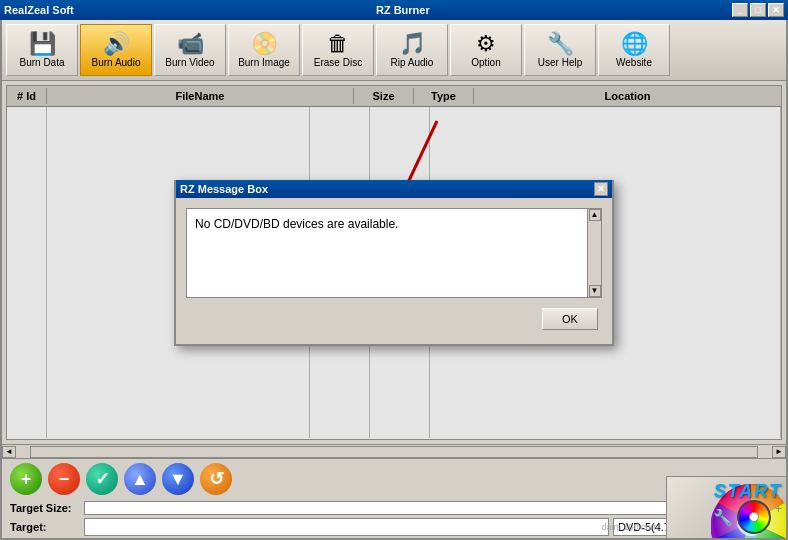 Image resolution: width=788 pixels, height=540 pixels. I want to click on add-button: +, so click(26, 479).